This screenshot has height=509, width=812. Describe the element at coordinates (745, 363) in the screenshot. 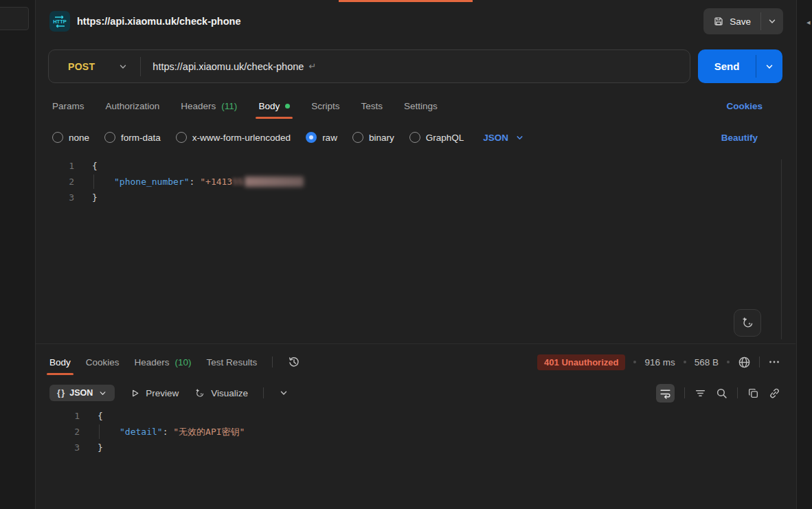

I see `globe-icon` at that location.